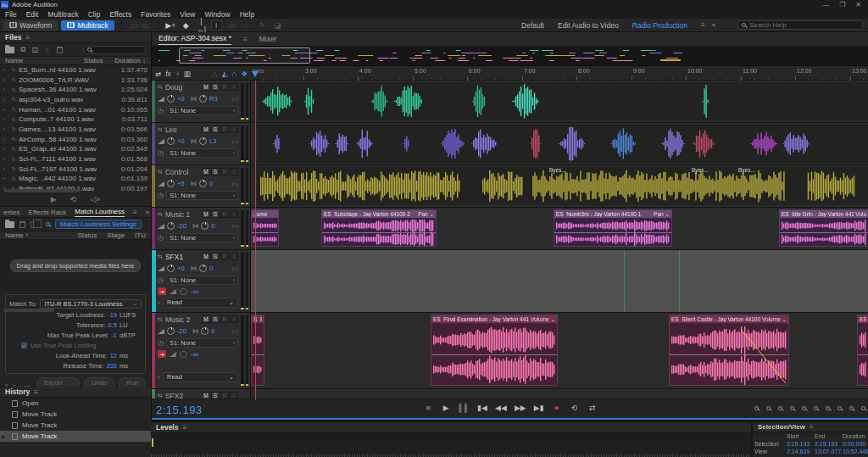 This screenshot has height=457, width=868. I want to click on sv-start: 2:14.629, so click(800, 451).